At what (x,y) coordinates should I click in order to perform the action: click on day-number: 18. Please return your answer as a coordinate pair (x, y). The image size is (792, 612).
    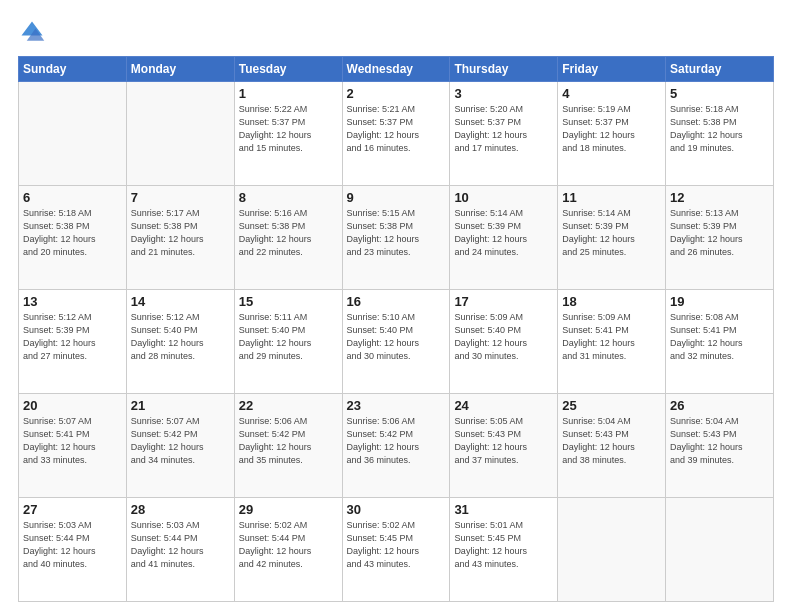
    Looking at the image, I should click on (612, 302).